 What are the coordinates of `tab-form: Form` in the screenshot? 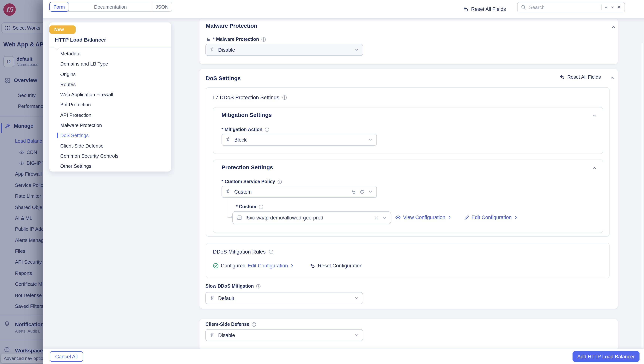 It's located at (59, 7).